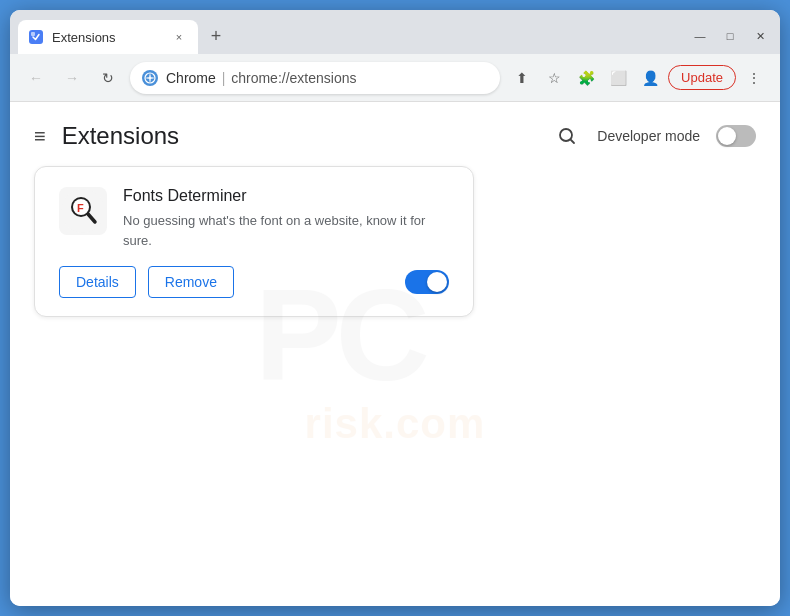 Image resolution: width=790 pixels, height=616 pixels. Describe the element at coordinates (727, 136) in the screenshot. I see `toggle-knob` at that location.